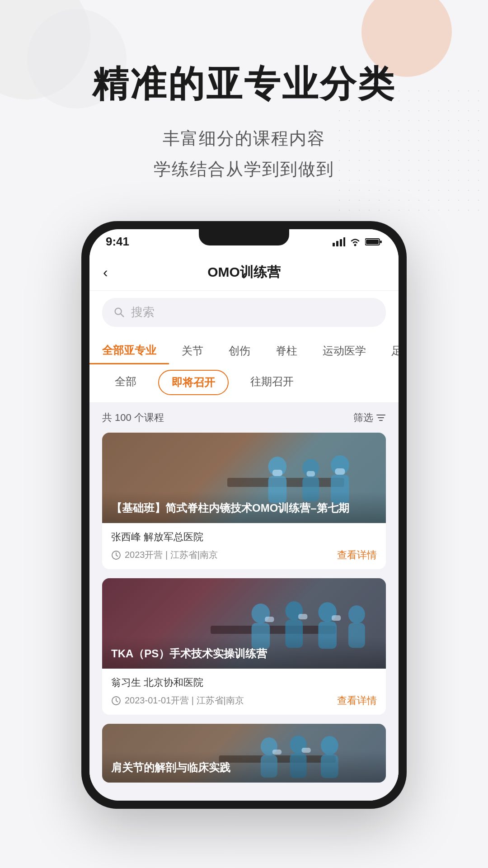 The height and width of the screenshot is (868, 488). I want to click on count-row: 共 100 个课程 筛选, so click(244, 418).